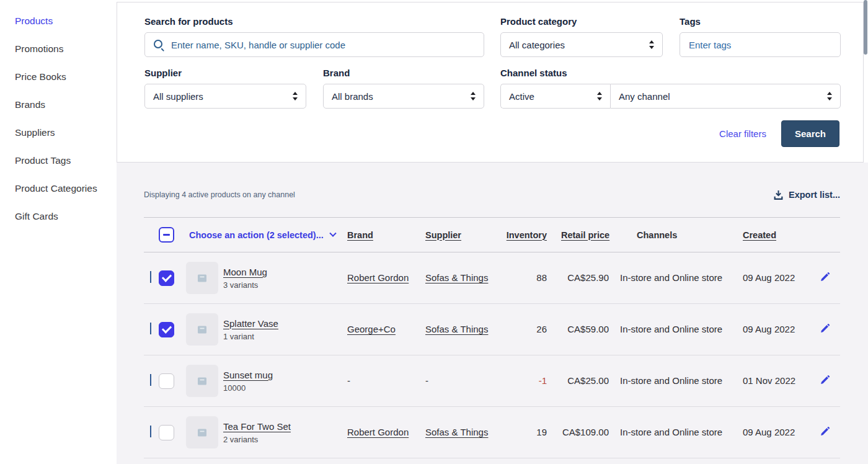 Image resolution: width=868 pixels, height=464 pixels. What do you see at coordinates (582, 45) in the screenshot?
I see `category-select: All categories` at bounding box center [582, 45].